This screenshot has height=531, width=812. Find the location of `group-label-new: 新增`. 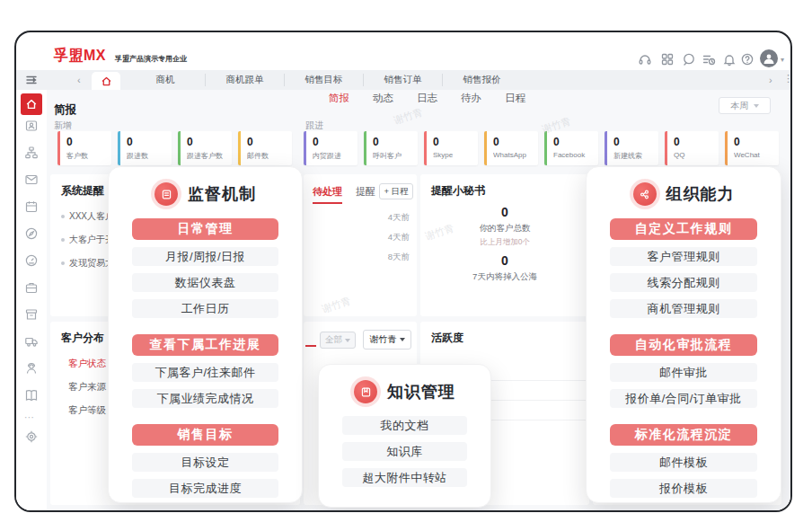

group-label-new: 新增 is located at coordinates (63, 126).